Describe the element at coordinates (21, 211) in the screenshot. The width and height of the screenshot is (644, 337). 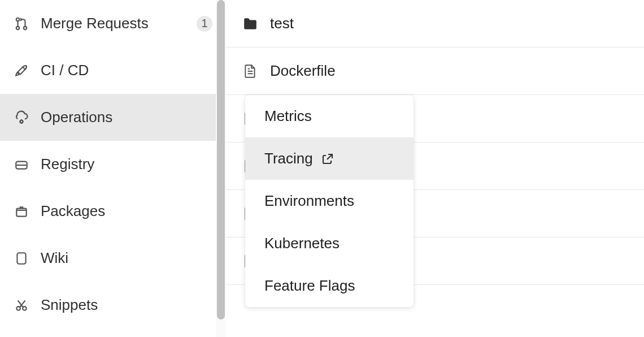
I see `package-icon` at that location.